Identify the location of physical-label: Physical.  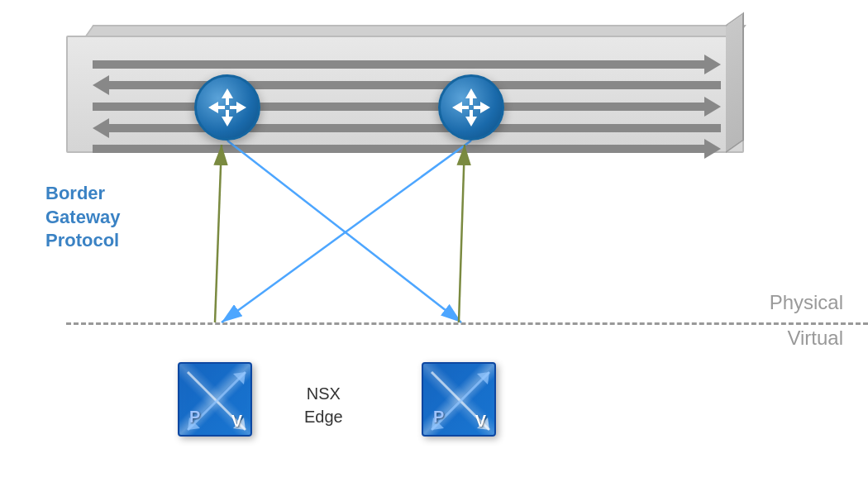
(807, 303).